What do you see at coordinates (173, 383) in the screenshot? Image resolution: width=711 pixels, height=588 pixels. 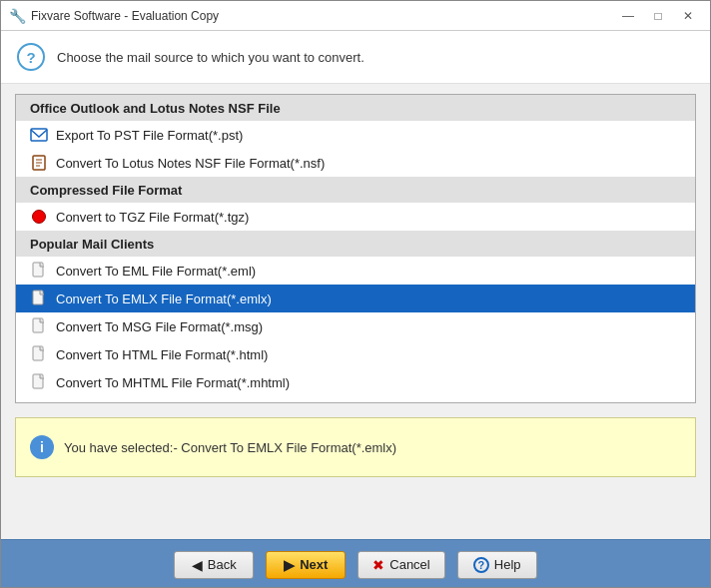 I see `item-label: Convert To MHTML File Format(*.mhtml)` at bounding box center [173, 383].